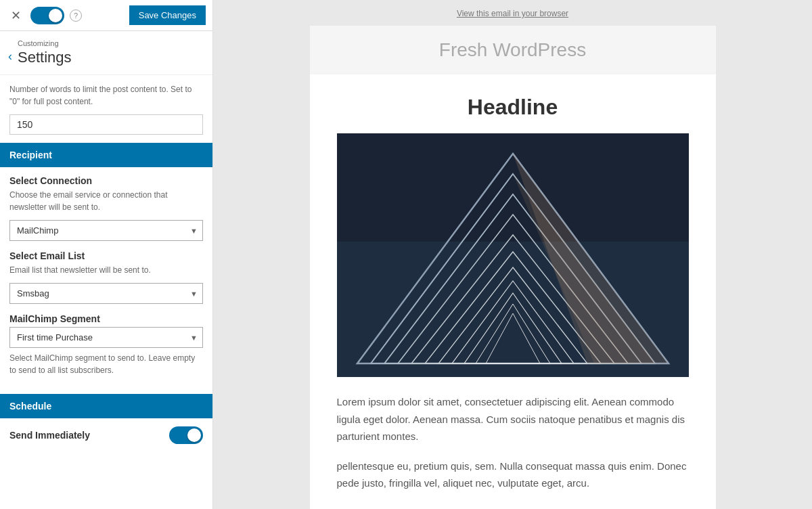 This screenshot has width=812, height=509. Describe the element at coordinates (106, 435) in the screenshot. I see `send-immediately-row: Send Immediately` at that location.